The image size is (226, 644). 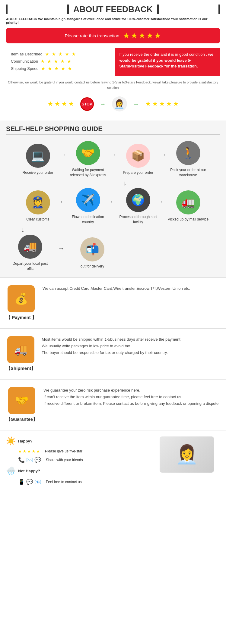 What do you see at coordinates (86, 451) in the screenshot?
I see `footer-stars-row: ★ ★ ★ ★ ★ Please give us five-star` at bounding box center [86, 451].